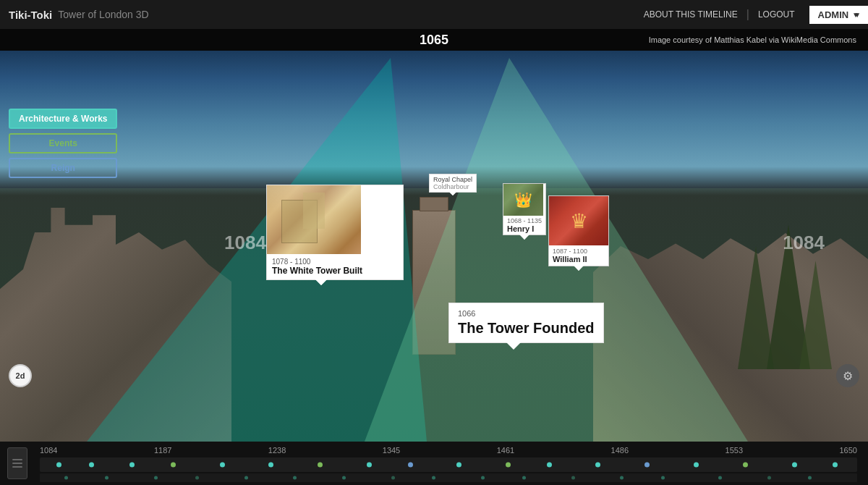 The image size is (868, 485). Describe the element at coordinates (63, 119) in the screenshot. I see `category-btn-architecture: Architecture & Works` at that location.